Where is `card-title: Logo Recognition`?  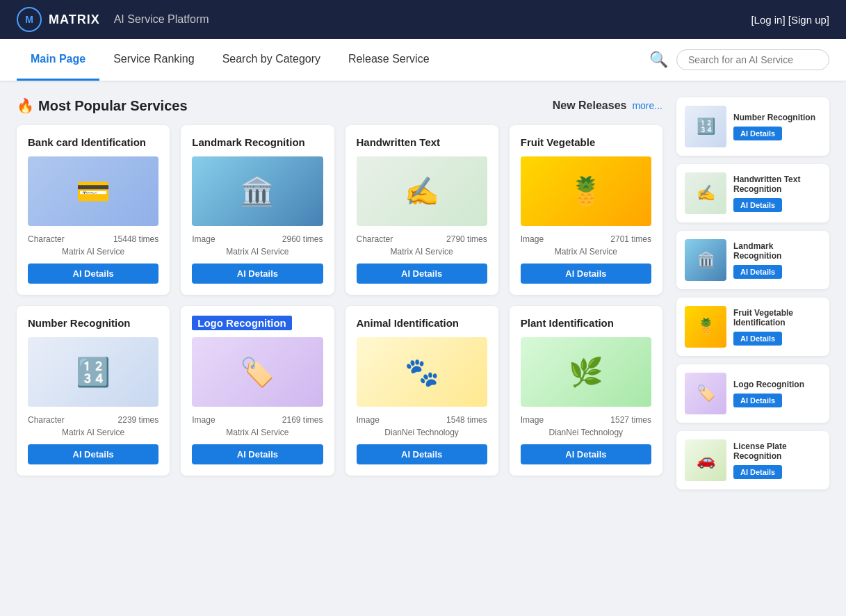 card-title: Logo Recognition is located at coordinates (257, 323).